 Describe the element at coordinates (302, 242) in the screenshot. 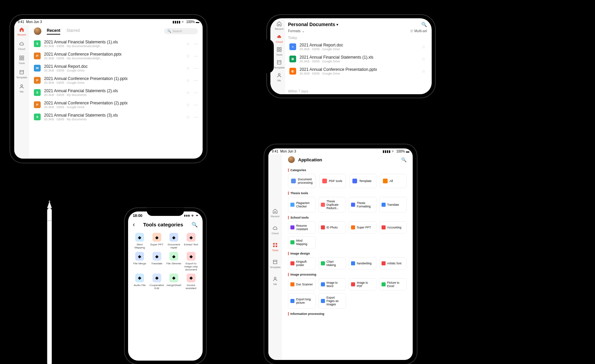

I see `tool-card: Mind Mapping` at that location.